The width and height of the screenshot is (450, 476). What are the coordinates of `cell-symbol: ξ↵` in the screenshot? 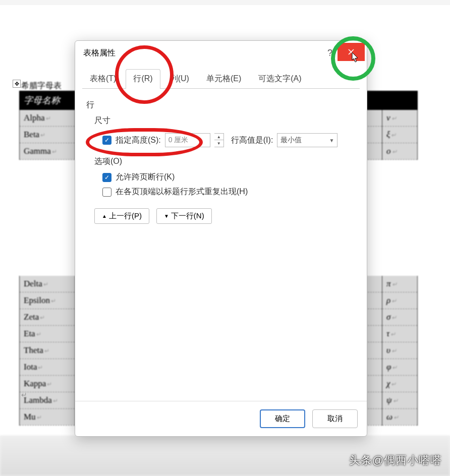 It's located at (400, 135).